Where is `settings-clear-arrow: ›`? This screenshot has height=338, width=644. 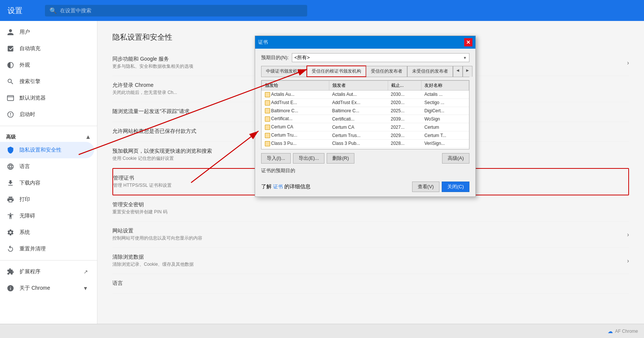
settings-clear-arrow: › is located at coordinates (628, 261).